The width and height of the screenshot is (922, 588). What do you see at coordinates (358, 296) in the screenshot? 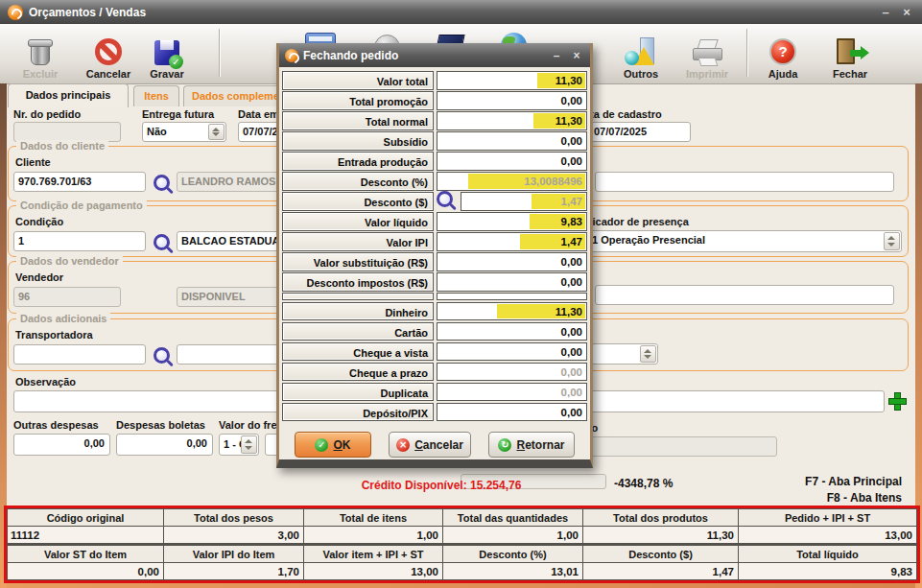
I see `separator-cell` at bounding box center [358, 296].